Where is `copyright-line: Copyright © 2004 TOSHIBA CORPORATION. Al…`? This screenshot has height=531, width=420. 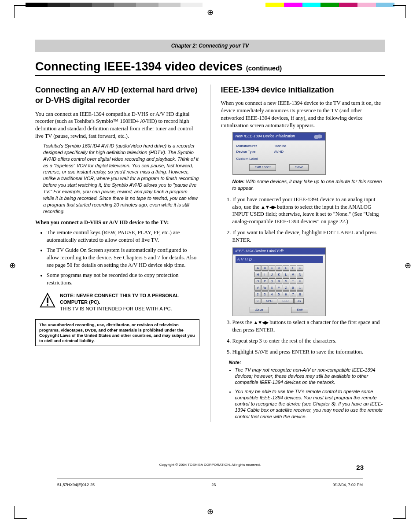
copyright-line: Copyright © 2004 TOSHIBA CORPORATION. Al… is located at coordinates (210, 465).